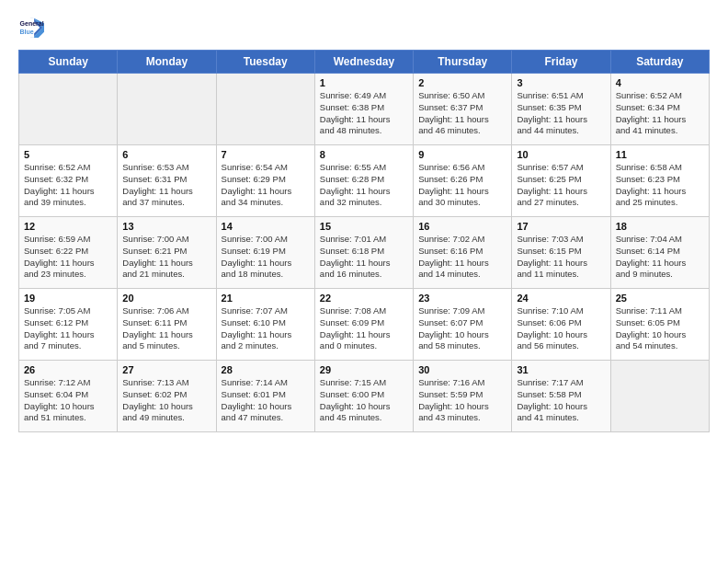 This screenshot has height=563, width=728. I want to click on day-cell: 28Sunrise: 7:14 AM Sunset: 6:01 PM Dayli…, so click(265, 396).